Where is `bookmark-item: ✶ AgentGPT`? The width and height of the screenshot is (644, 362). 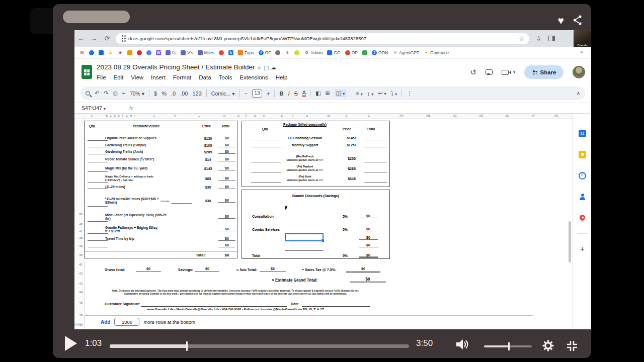
bookmark-item: ✶ AgentGPT is located at coordinates (406, 53).